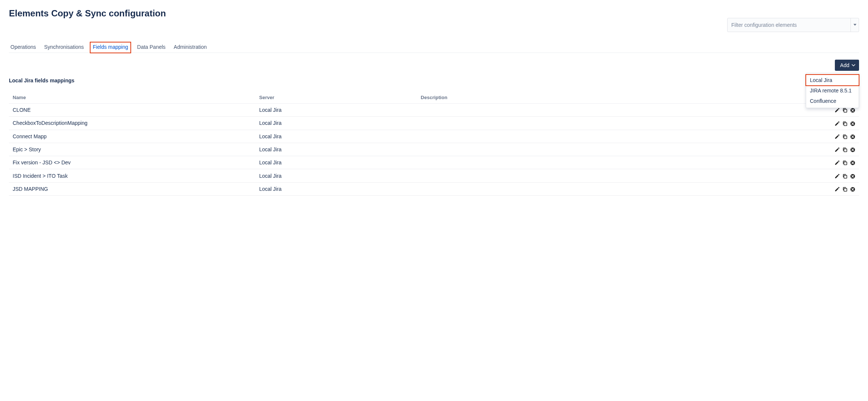 Image resolution: width=868 pixels, height=401 pixels. Describe the element at coordinates (832, 80) in the screenshot. I see `add-option-local-jira: Local Jira` at that location.